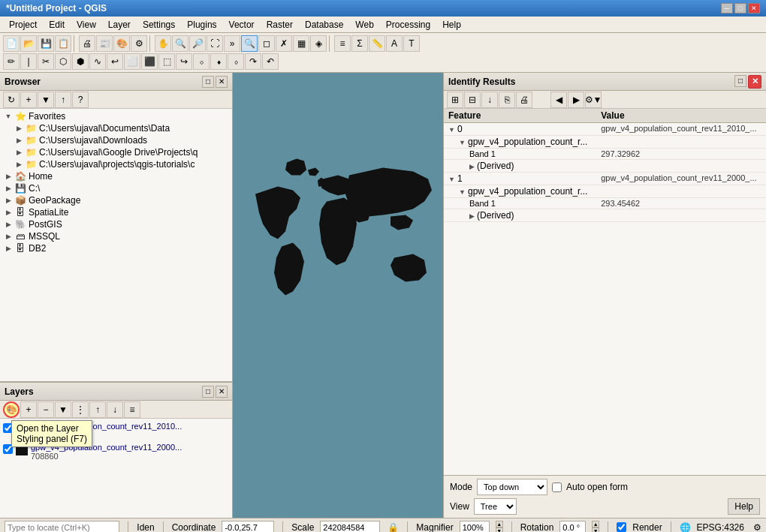  What do you see at coordinates (201, 25) in the screenshot?
I see `menu-plugins: Plugins` at bounding box center [201, 25].